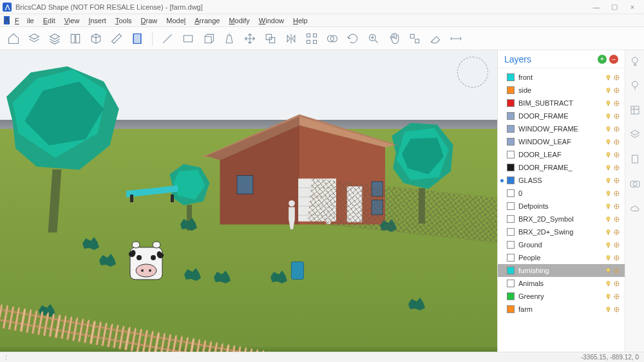  Describe the element at coordinates (562, 155) in the screenshot. I see `layer-row: DOOR_LEAF` at that location.